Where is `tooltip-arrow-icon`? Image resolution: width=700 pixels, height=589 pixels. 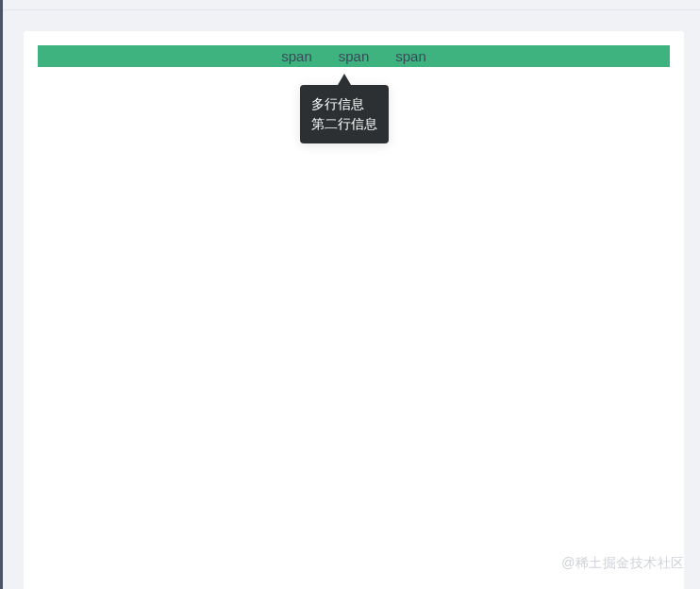
tooltip-arrow-icon is located at coordinates (344, 79).